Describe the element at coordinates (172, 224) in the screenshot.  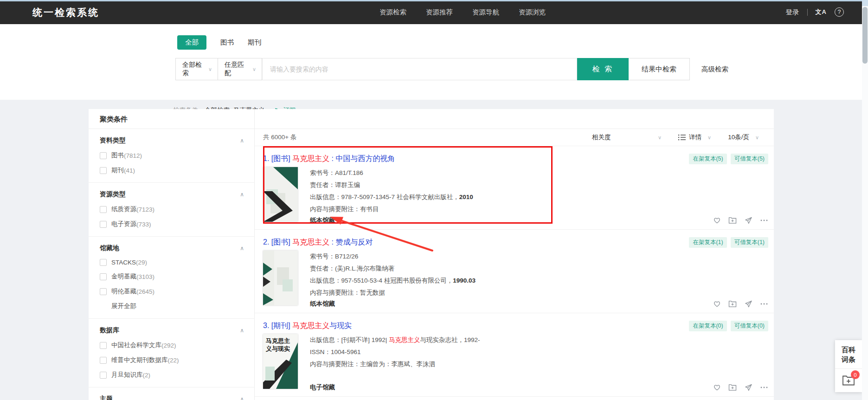
I see `sidebar-filter-item: 电子资源(733)` at that location.